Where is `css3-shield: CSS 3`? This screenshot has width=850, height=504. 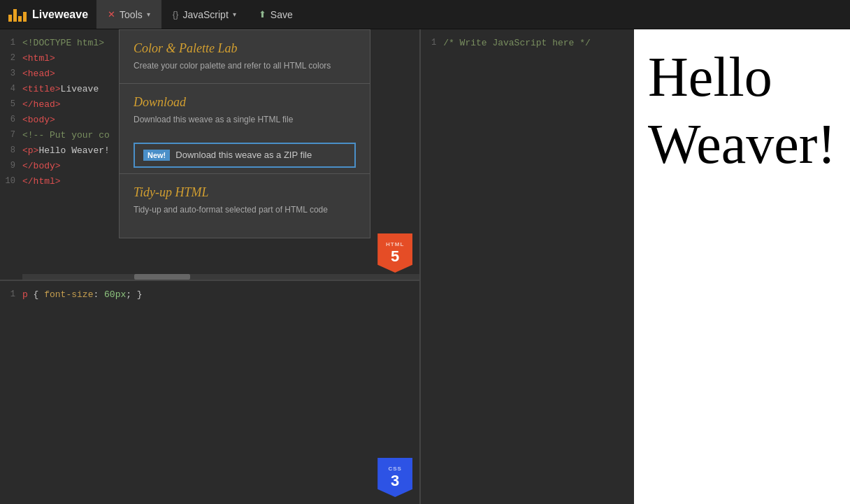
css3-shield: CSS 3 is located at coordinates (395, 477).